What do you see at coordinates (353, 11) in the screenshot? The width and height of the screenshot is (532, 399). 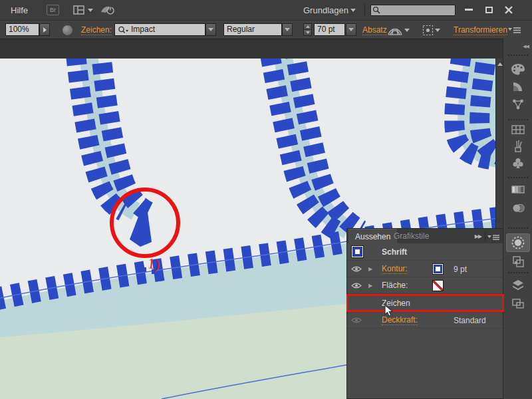 I see `workspace-arrow-icon` at bounding box center [353, 11].